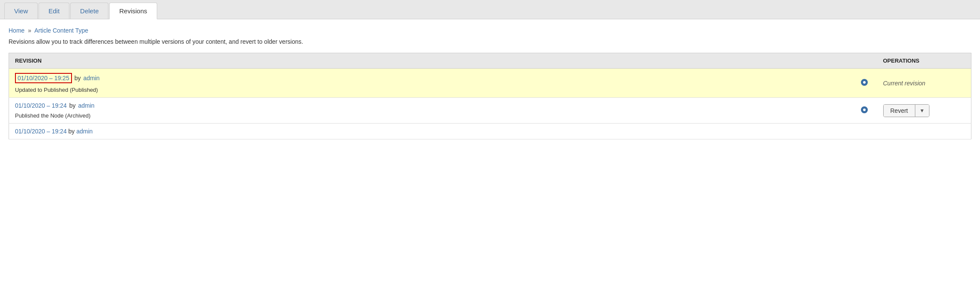 This screenshot has width=980, height=296. What do you see at coordinates (864, 82) in the screenshot?
I see `radio-dot-current` at bounding box center [864, 82].